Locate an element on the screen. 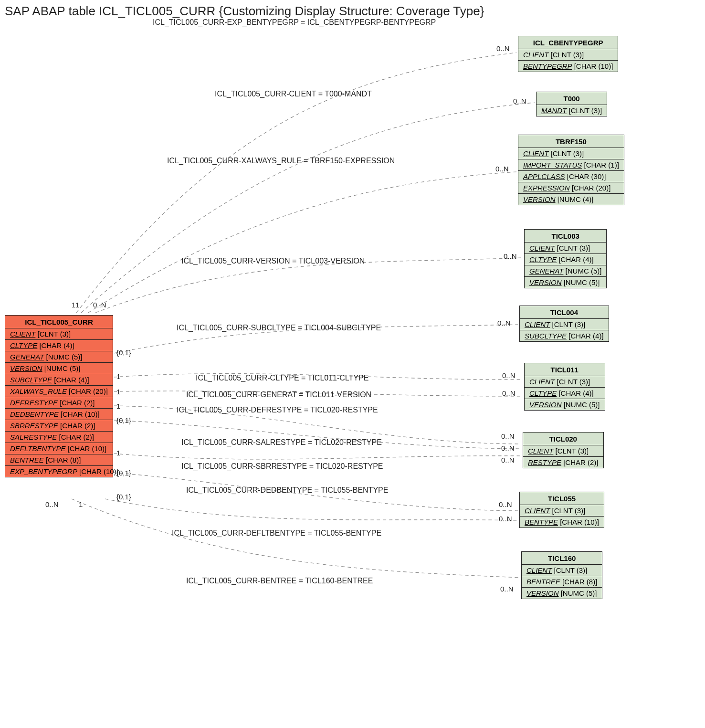  entity-target-header: TICL160 is located at coordinates (562, 559).